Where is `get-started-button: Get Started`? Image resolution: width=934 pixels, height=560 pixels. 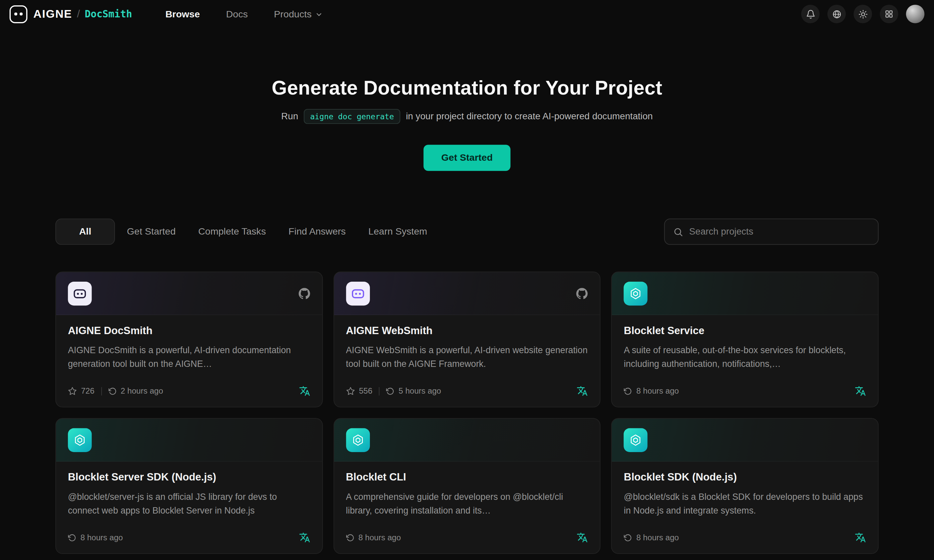 get-started-button: Get Started is located at coordinates (467, 158).